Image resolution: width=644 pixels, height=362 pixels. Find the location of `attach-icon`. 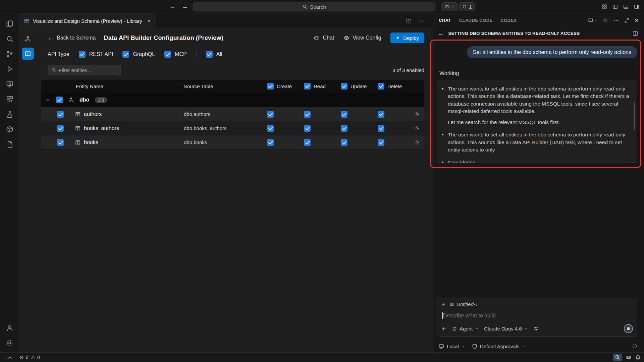

attach-icon is located at coordinates (444, 329).